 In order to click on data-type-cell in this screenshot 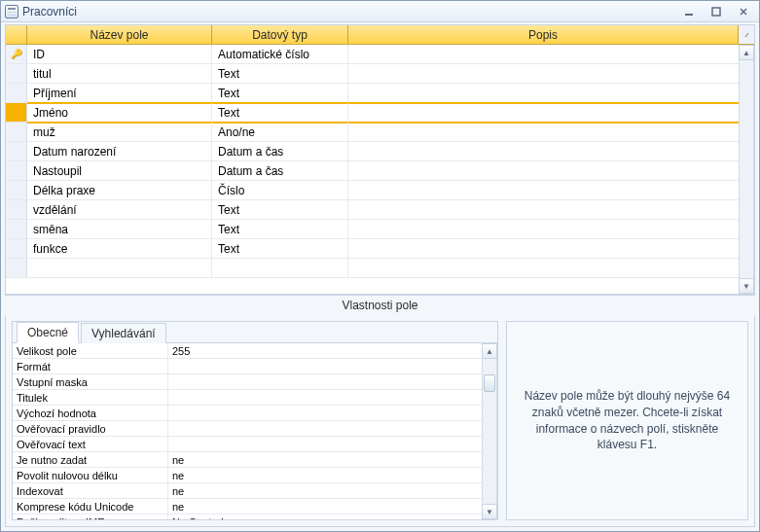, I will do `click(280, 268)`.